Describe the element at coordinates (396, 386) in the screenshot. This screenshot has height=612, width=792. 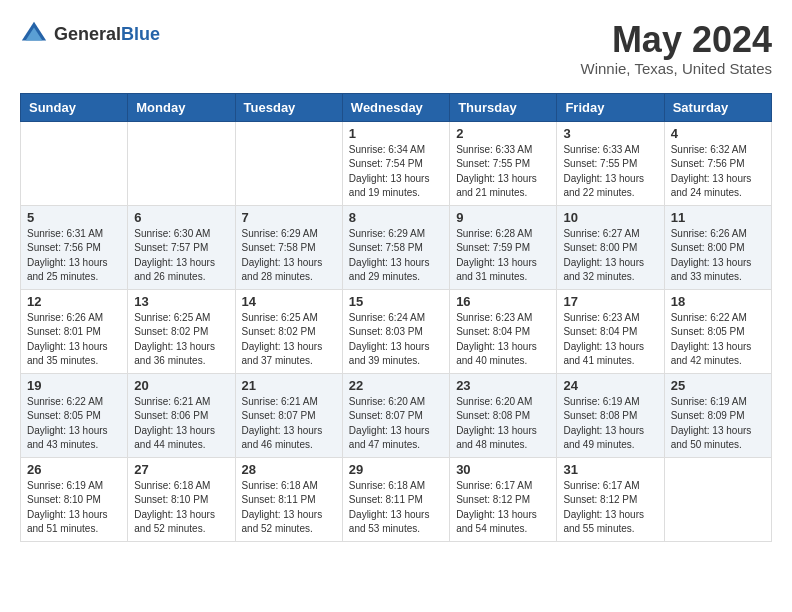
I see `day-number: 22` at that location.